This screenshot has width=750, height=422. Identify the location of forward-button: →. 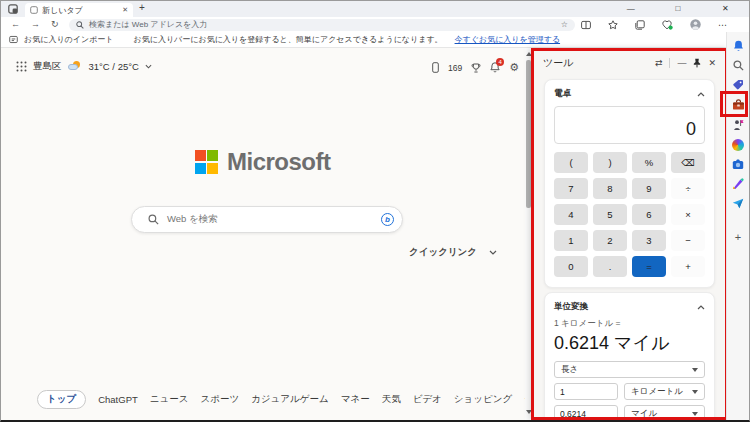
(36, 24).